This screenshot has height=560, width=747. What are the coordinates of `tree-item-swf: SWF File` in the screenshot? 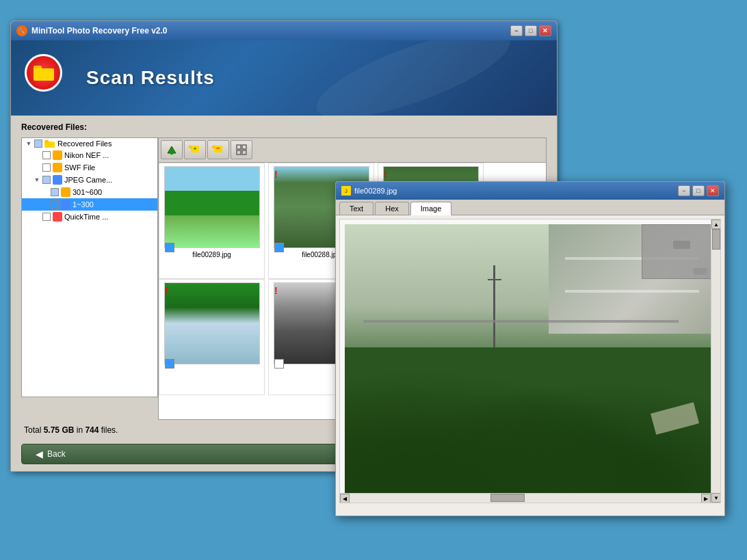 It's located at (90, 168).